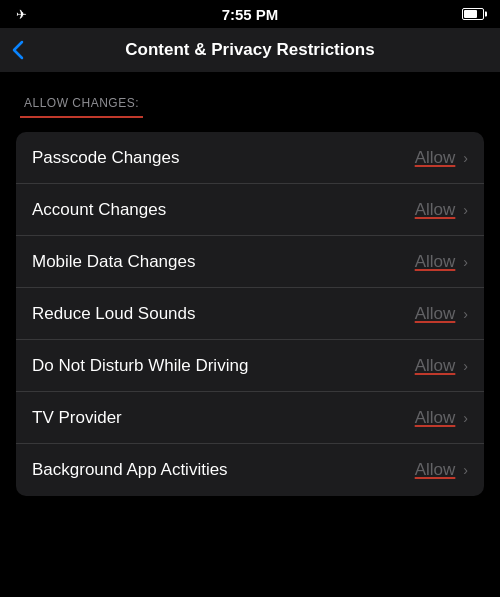 This screenshot has width=500, height=597. Describe the element at coordinates (250, 14) in the screenshot. I see `status-time: 7:55 PM` at that location.